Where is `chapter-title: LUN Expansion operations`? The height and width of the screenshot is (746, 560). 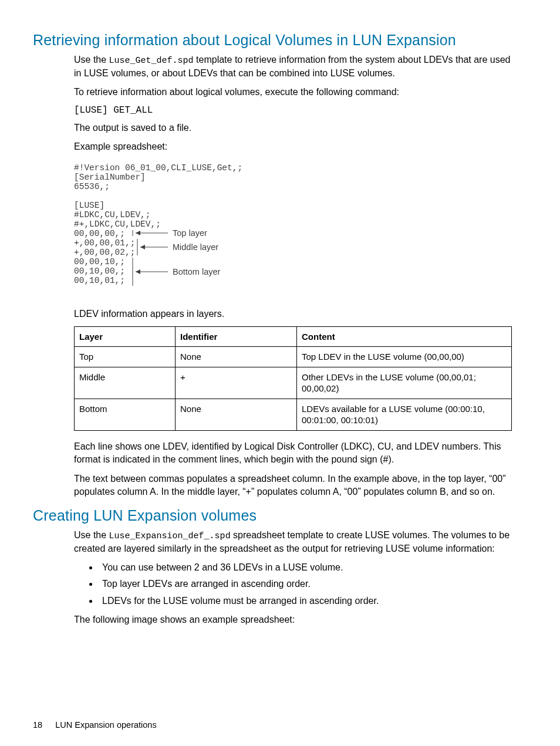
chapter-title: LUN Expansion operations is located at coordinates (106, 725).